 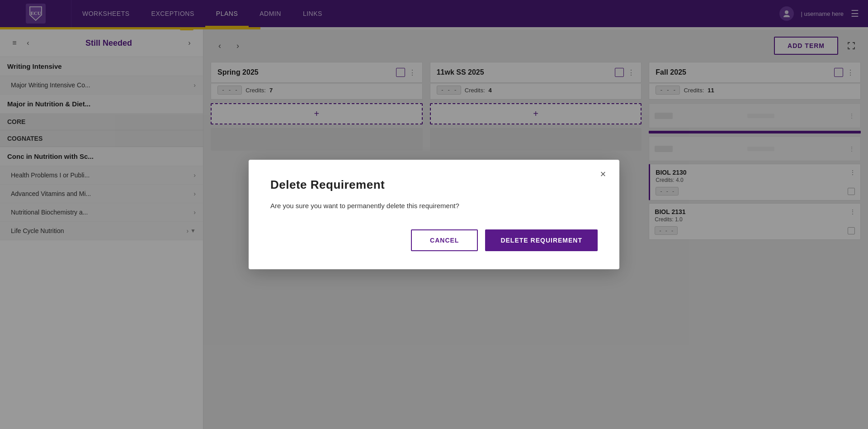 I want to click on cancel-button: CANCEL, so click(x=444, y=240).